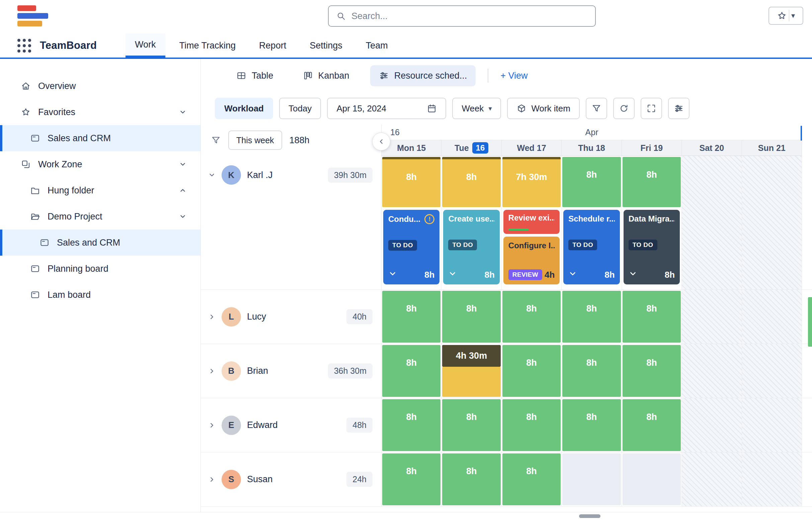 This screenshot has height=520, width=812. Describe the element at coordinates (291, 425) in the screenshot. I see `resource-info-cell: E Edward 48h` at that location.